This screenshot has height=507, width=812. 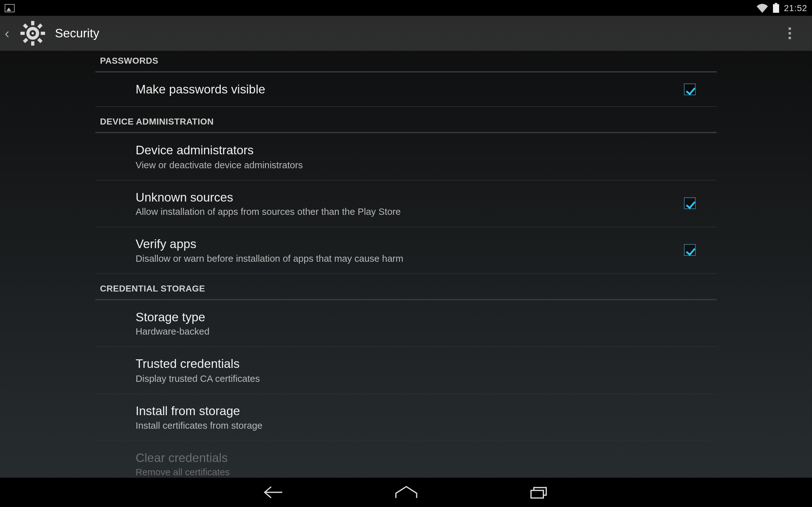 I want to click on settings-item-subtitle: Remove all certificates, so click(x=424, y=472).